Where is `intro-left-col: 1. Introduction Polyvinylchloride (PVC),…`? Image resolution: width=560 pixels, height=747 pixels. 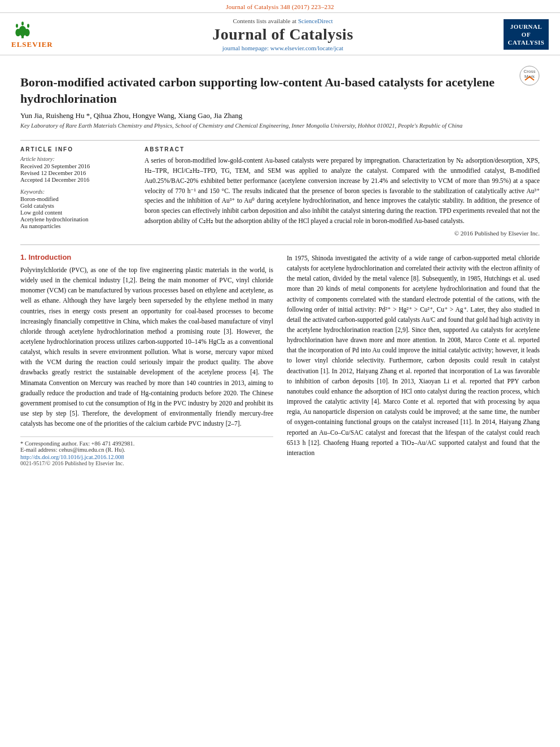 intro-left-col: 1. Introduction Polyvinylchloride (PVC),… is located at coordinates (147, 360).